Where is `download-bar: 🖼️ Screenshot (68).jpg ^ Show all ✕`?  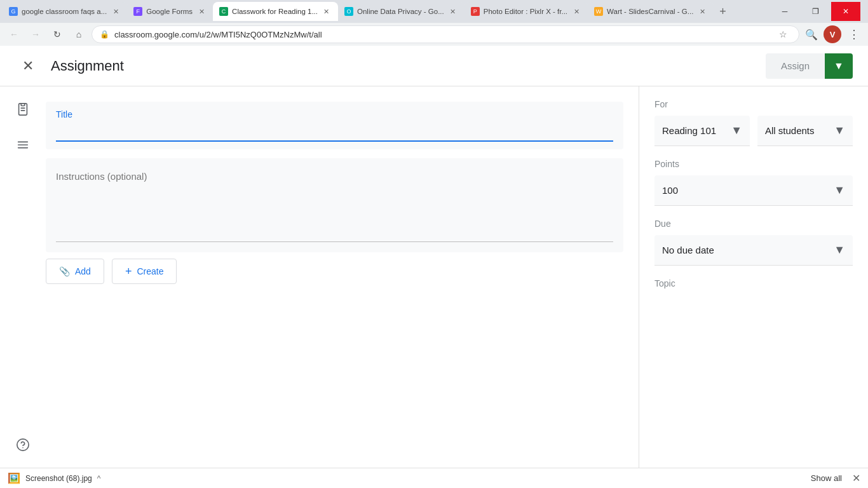
download-bar: 🖼️ Screenshot (68).jpg ^ Show all ✕ is located at coordinates (434, 478).